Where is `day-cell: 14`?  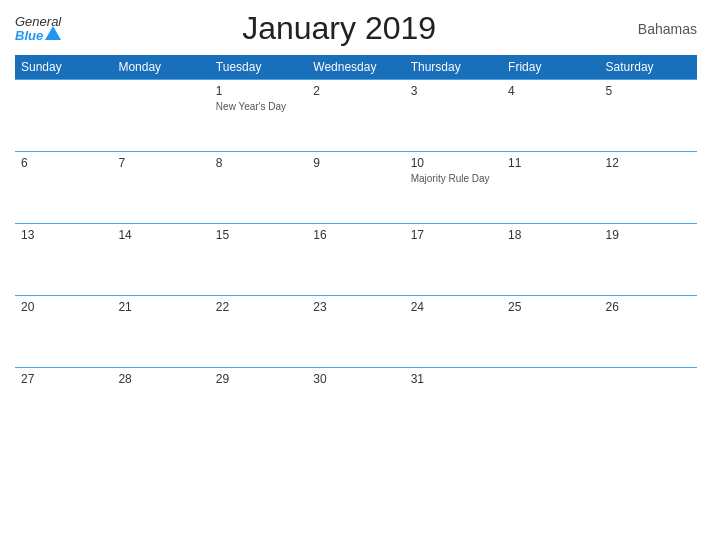 day-cell: 14 is located at coordinates (160, 260).